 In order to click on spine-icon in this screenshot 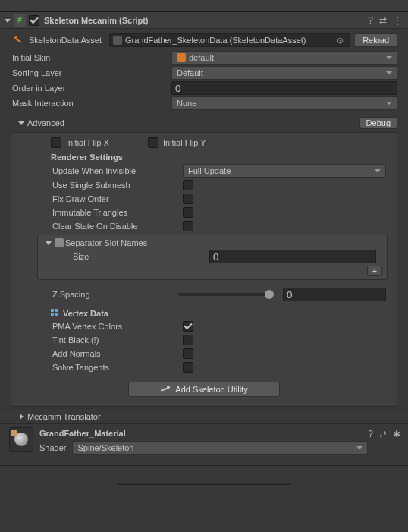, I will do `click(18, 40)`.